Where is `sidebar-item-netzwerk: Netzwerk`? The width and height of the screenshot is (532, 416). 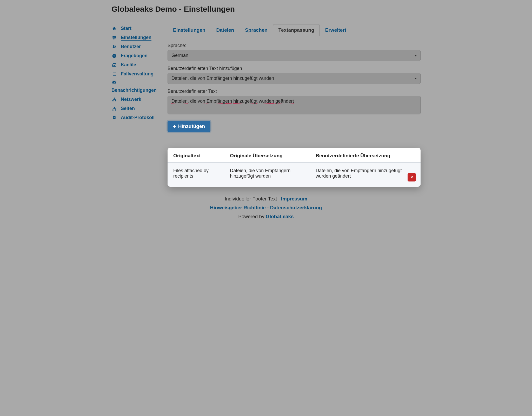
sidebar-item-netzwerk: Netzwerk is located at coordinates (137, 99).